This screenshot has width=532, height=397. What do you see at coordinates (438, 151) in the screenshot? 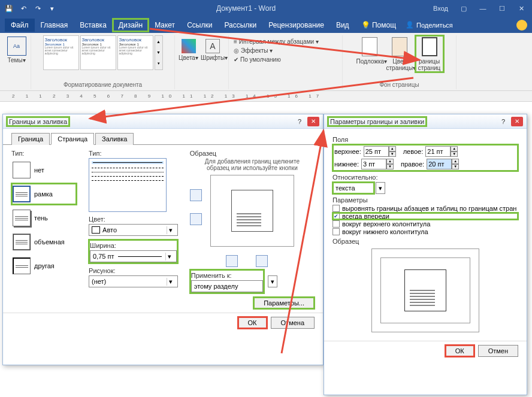
I see `margin-left-input` at bounding box center [438, 151].